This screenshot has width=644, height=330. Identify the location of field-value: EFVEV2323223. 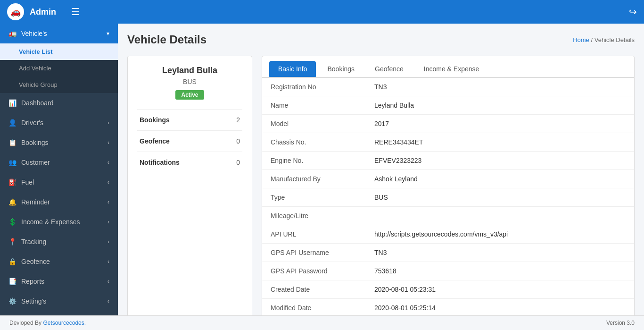
(500, 161).